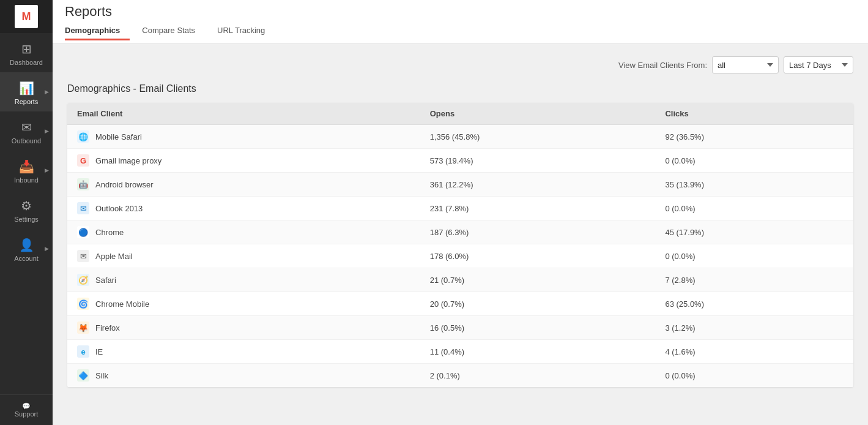  What do you see at coordinates (243, 185) in the screenshot?
I see `client-cell: 🤖 Android browser` at bounding box center [243, 185].